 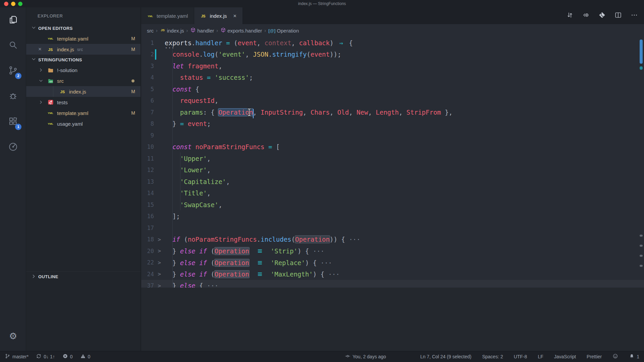 What do you see at coordinates (392, 147) in the screenshot?
I see `code-line-10: 10 const noParamStringFuncs = [` at bounding box center [392, 147].